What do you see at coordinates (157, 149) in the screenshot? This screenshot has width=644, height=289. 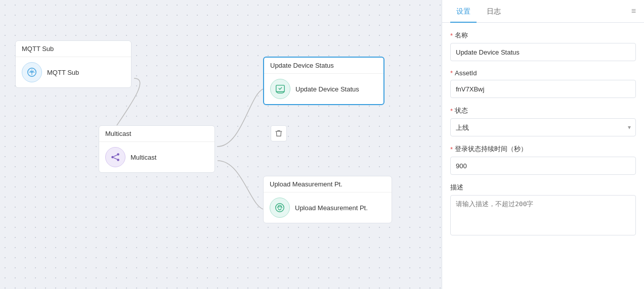 I see `multicast-node: Multicast Multicast` at bounding box center [157, 149].